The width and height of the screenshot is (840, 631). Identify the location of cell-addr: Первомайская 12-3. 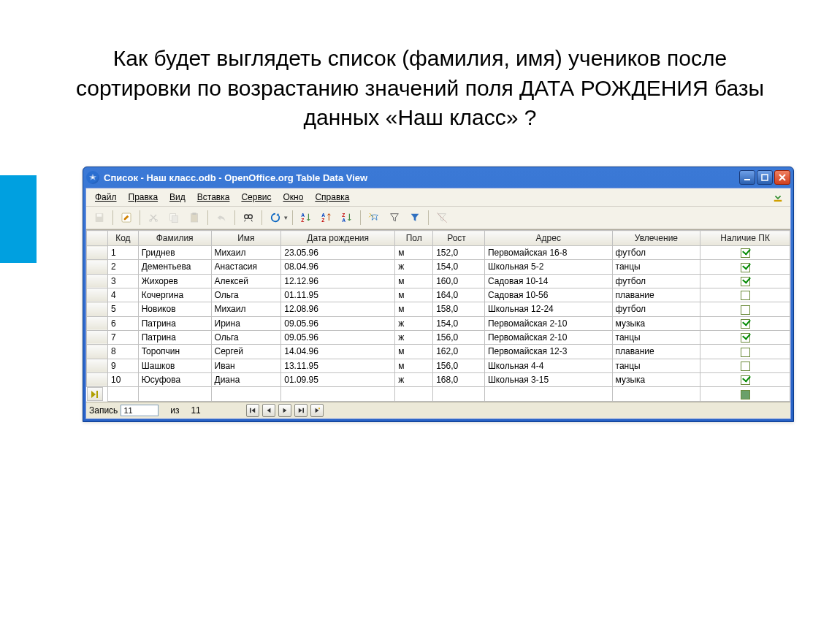
(548, 352).